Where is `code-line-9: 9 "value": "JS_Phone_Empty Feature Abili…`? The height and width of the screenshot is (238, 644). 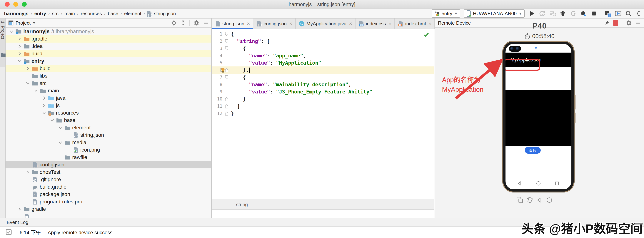
code-line-9: 9 "value": "JS_Phone_Empty Feature Abili… is located at coordinates (323, 92).